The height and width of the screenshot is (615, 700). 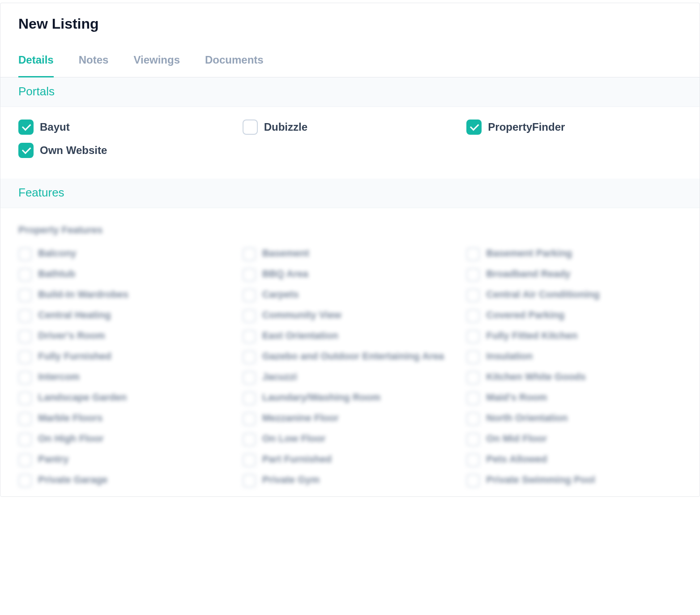 What do you see at coordinates (59, 377) in the screenshot?
I see `feature-label: Intercom` at bounding box center [59, 377].